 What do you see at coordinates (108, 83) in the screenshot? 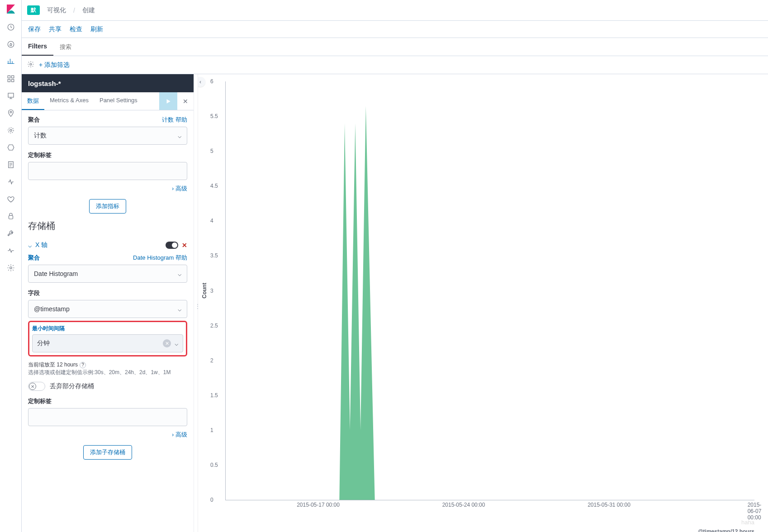
I see `index-title: logstash-*` at bounding box center [108, 83].